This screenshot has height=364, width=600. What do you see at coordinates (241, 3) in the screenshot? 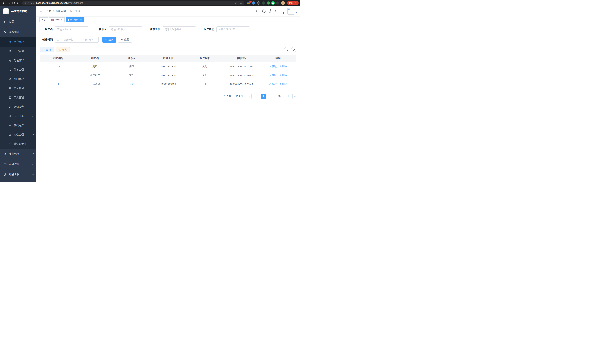
I see `bookmark-star-icon: ☆` at bounding box center [241, 3].